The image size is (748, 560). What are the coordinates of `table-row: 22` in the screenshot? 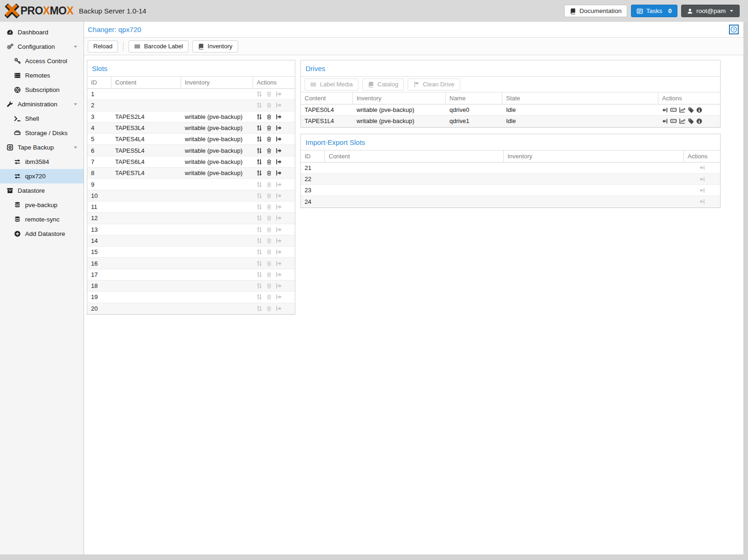 It's located at (511, 179).